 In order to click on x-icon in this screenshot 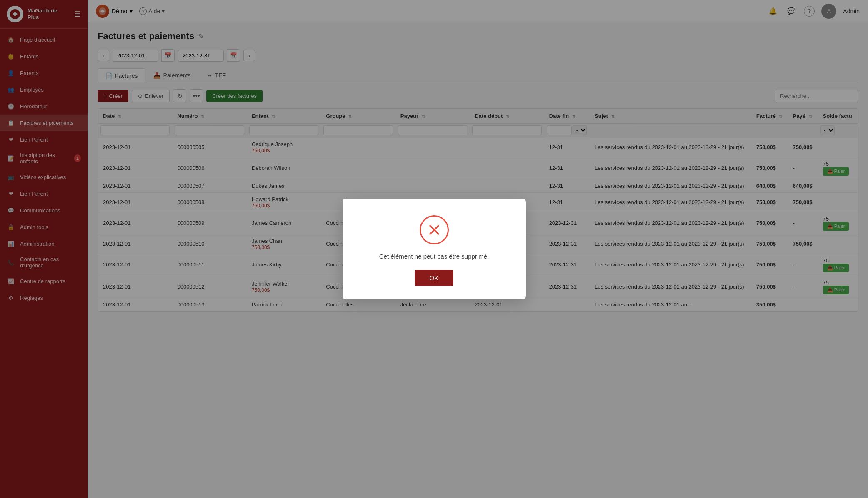, I will do `click(434, 230)`.